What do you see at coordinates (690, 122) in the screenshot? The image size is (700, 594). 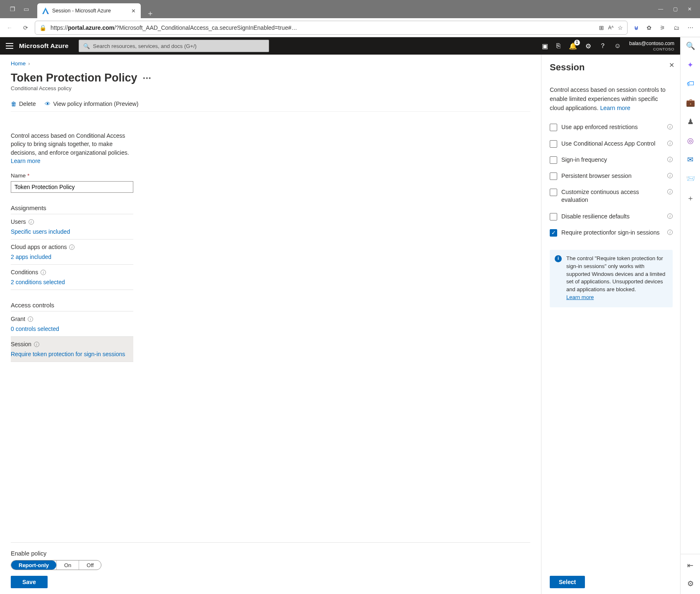 I see `rail-games-icon: ♟` at bounding box center [690, 122].